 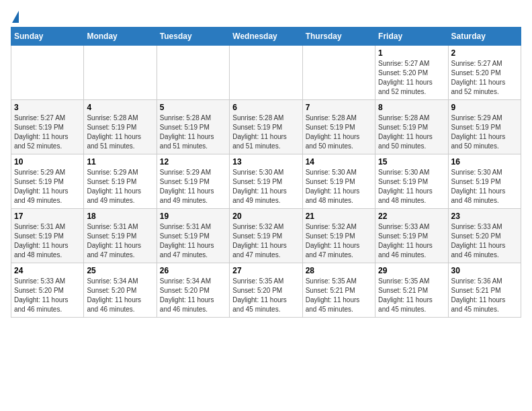 I want to click on day-info: Sunrise: 5:35 AMSunset: 5:20 PMDaylight:…, so click(x=266, y=295).